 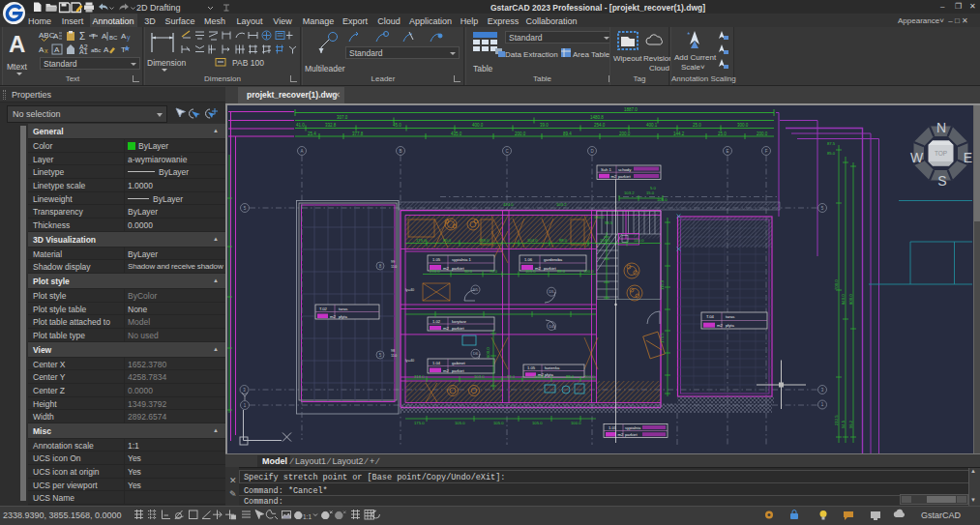 I want to click on svg-text: T.04, so click(x=710, y=317).